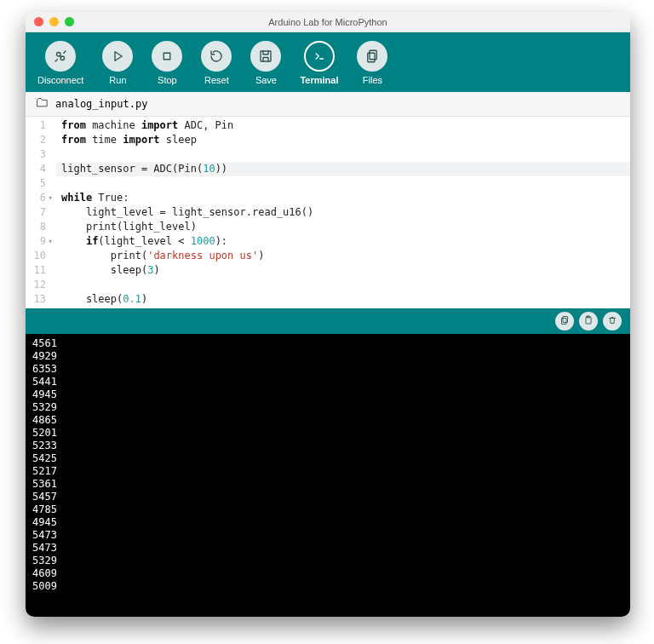 Image resolution: width=654 pixels, height=644 pixels. What do you see at coordinates (343, 227) in the screenshot?
I see `code-line: print(light_level)` at bounding box center [343, 227].